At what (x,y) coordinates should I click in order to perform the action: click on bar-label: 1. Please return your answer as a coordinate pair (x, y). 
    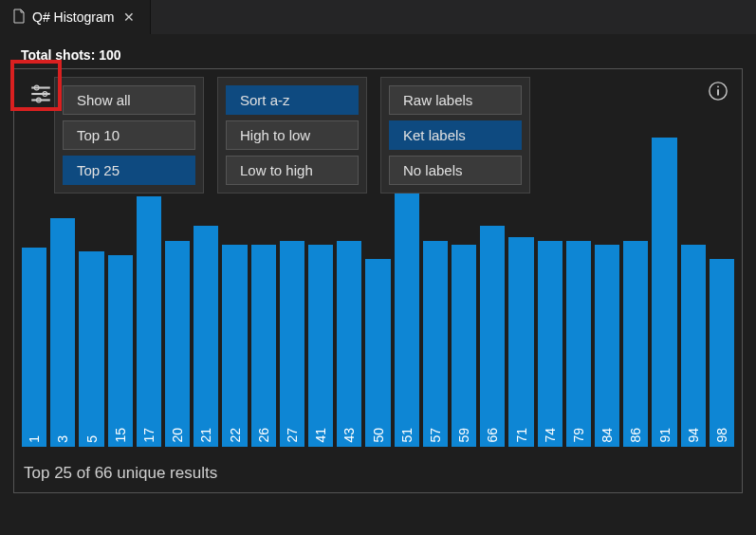
    Looking at the image, I should click on (34, 439).